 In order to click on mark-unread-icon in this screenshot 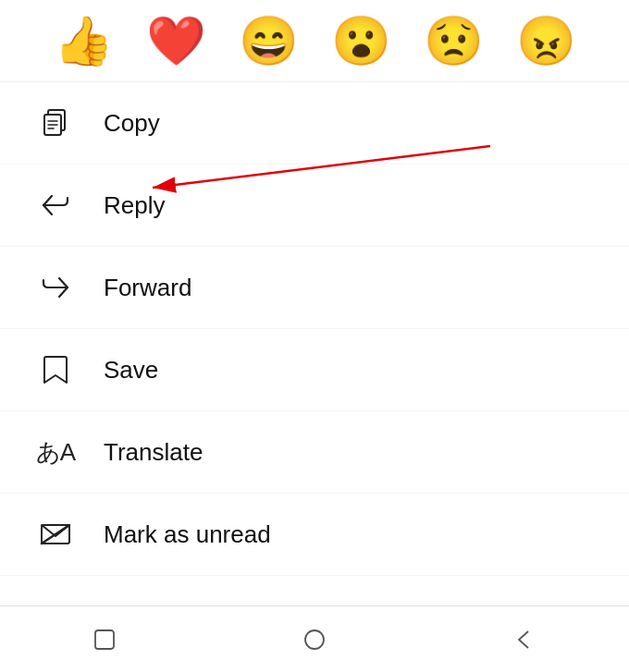, I will do `click(56, 534)`.